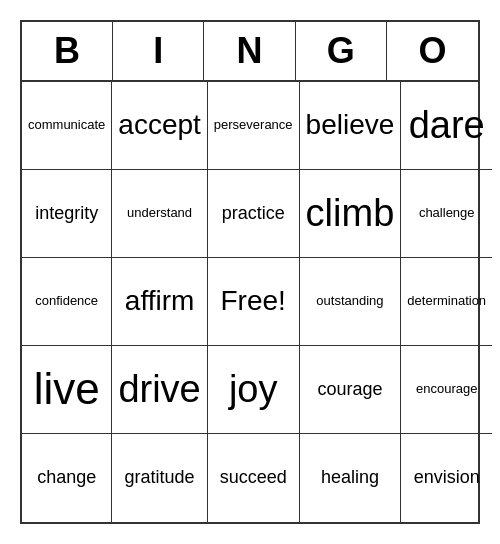 The height and width of the screenshot is (544, 500). Describe the element at coordinates (66, 125) in the screenshot. I see `cell-text: communicate` at that location.